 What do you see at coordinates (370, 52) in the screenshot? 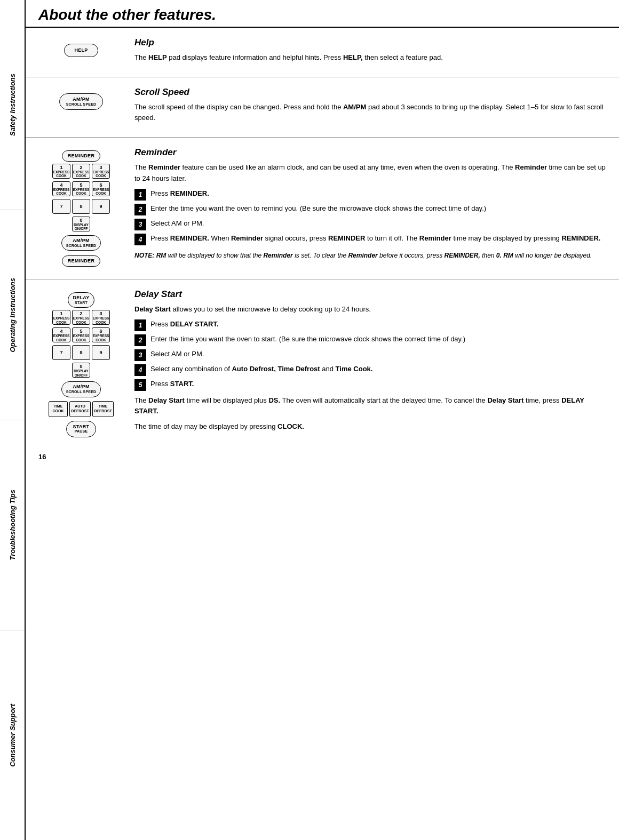
I see `help-text: Help The HELP pad displays feature infor…` at bounding box center [370, 52].